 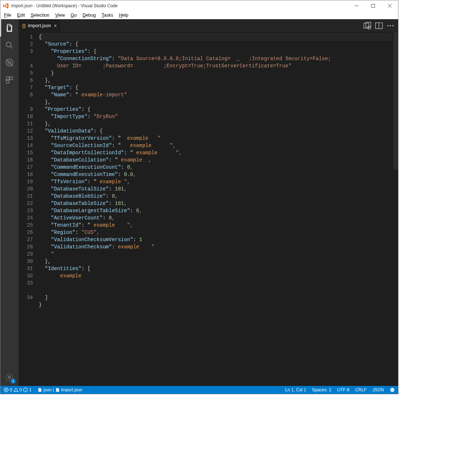 I want to click on title-bar: import.json - Untitled (Workspace) - Vis…, so click(x=199, y=6).